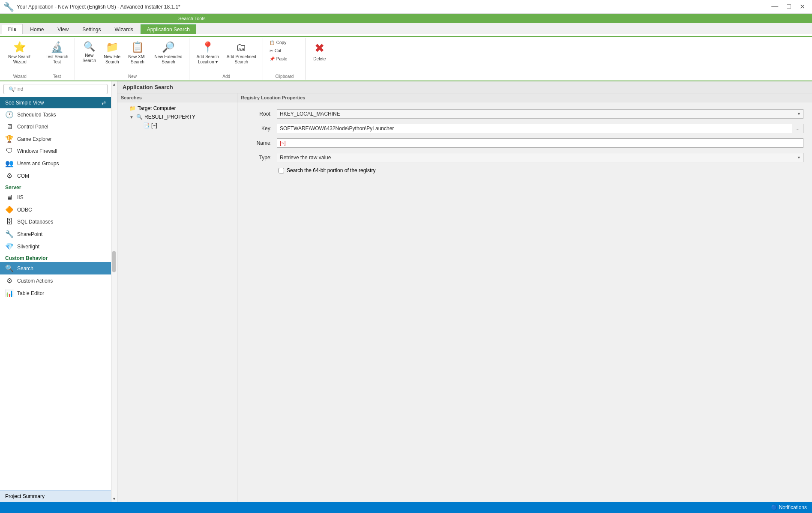  I want to click on scroll-up-arrow: ▲, so click(114, 84).